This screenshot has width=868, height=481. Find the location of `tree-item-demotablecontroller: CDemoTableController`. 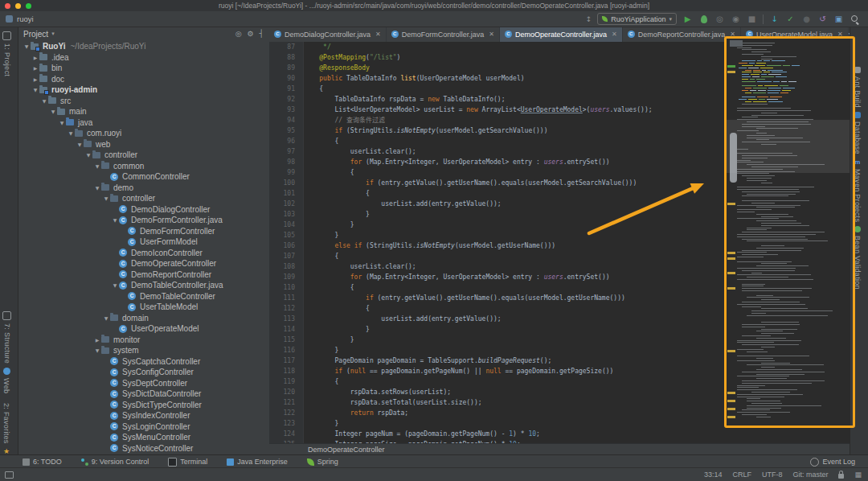

tree-item-demotablecontroller: CDemoTableController is located at coordinates (143, 297).